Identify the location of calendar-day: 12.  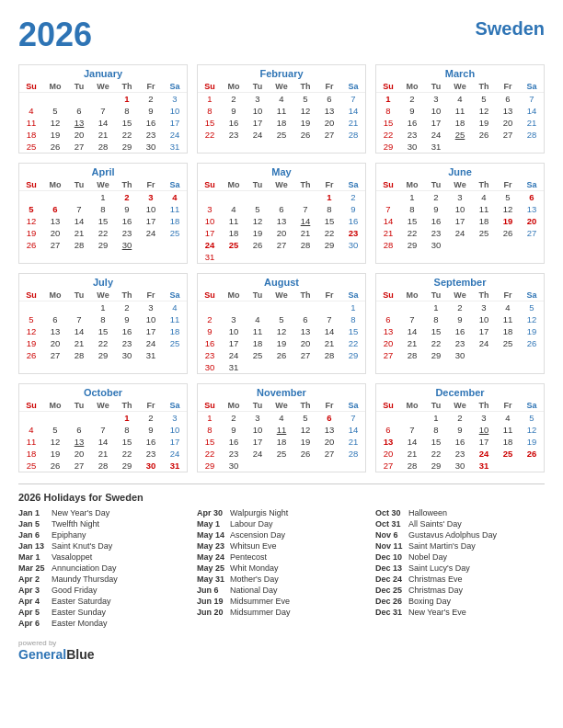
(532, 320).